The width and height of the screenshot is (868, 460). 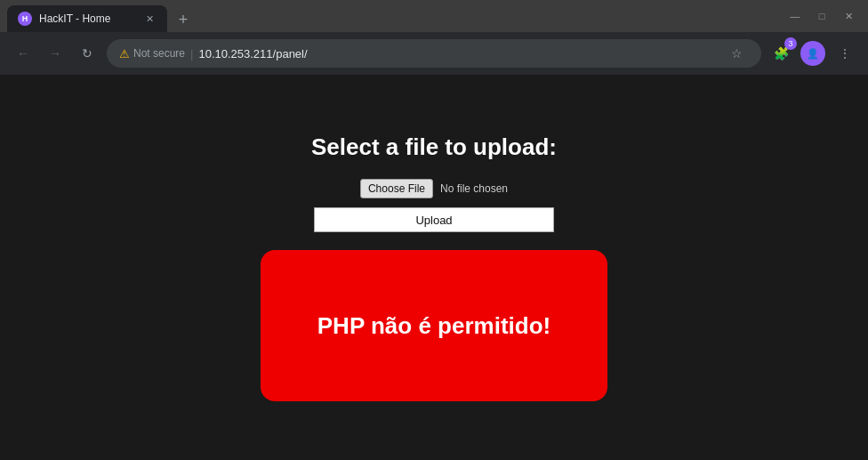 What do you see at coordinates (434, 220) in the screenshot?
I see `upload-button: Upload` at bounding box center [434, 220].